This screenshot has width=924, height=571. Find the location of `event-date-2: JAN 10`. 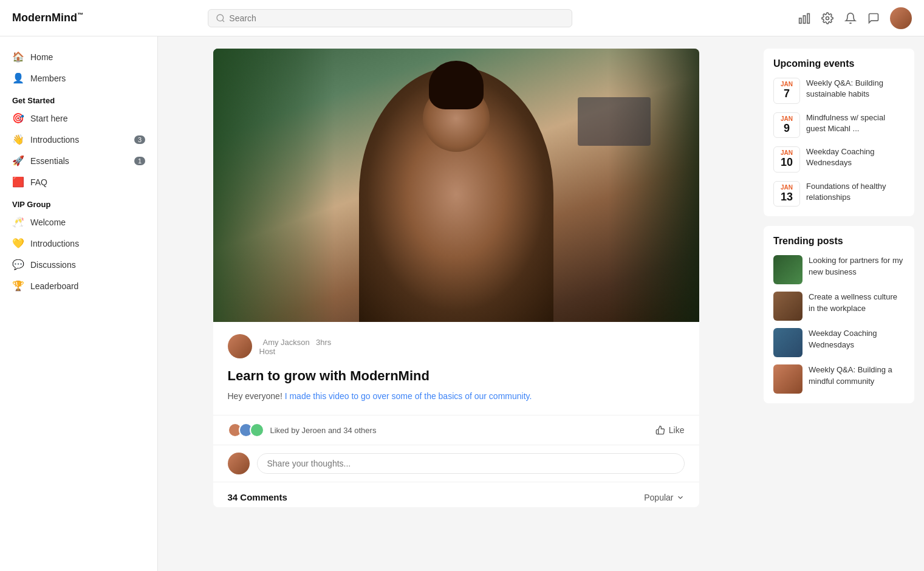

event-date-2: JAN 10 is located at coordinates (787, 159).